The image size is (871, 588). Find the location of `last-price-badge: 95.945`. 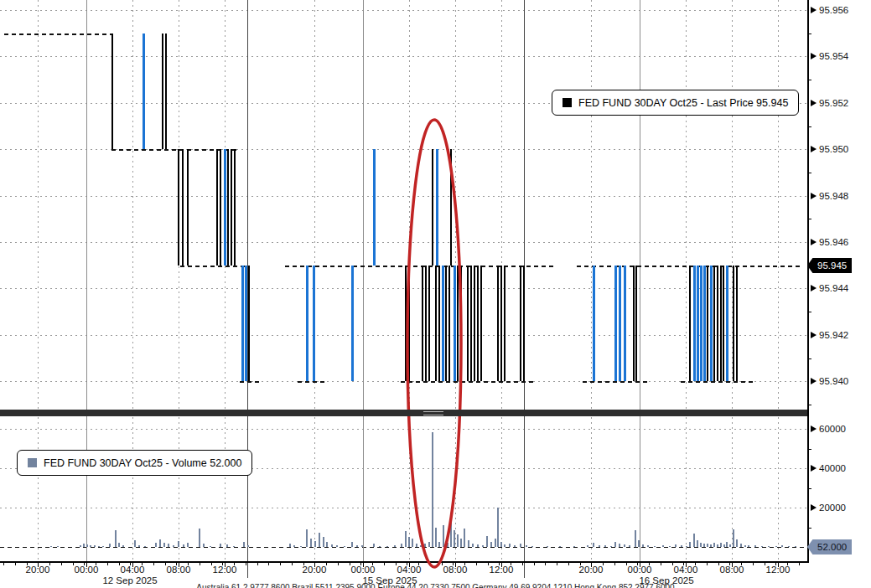

last-price-badge: 95.945 is located at coordinates (830, 266).